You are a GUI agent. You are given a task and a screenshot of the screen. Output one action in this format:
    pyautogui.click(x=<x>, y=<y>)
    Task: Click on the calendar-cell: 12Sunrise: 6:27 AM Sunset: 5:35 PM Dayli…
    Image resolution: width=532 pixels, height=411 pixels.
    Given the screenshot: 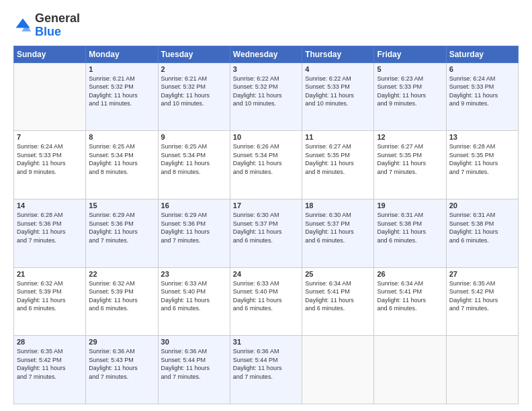 What is the action you would take?
    pyautogui.click(x=410, y=165)
    